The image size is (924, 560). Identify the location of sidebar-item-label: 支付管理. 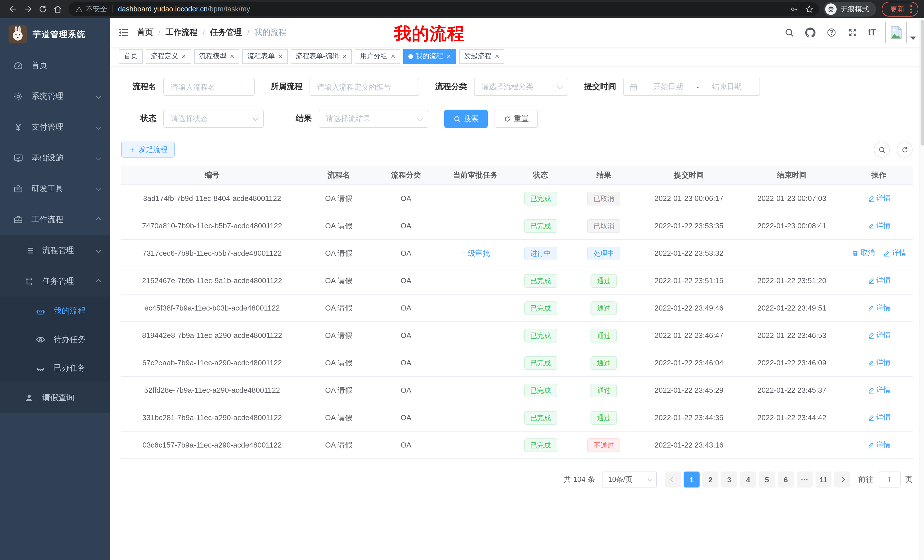
(47, 127).